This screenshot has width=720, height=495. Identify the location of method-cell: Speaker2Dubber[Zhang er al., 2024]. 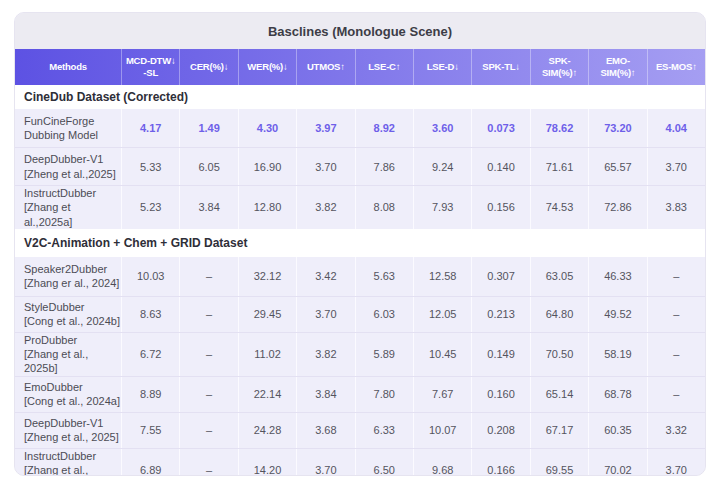
(68, 276).